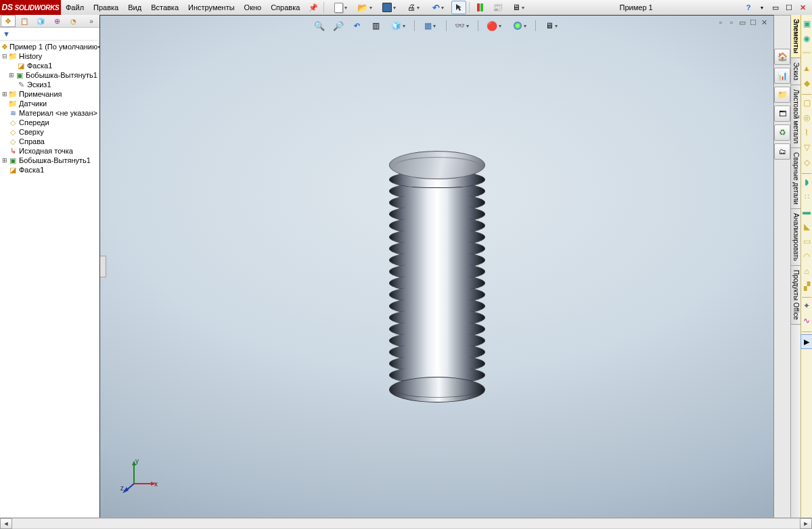  I want to click on doc-minimize-button: ▭, so click(742, 22).